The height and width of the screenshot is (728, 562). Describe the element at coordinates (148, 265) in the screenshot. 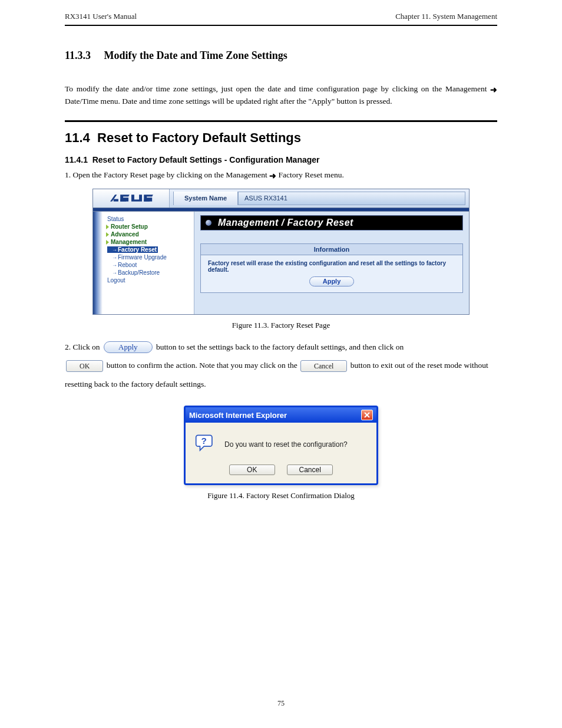

I see `nav-reboot: Reboot` at that location.